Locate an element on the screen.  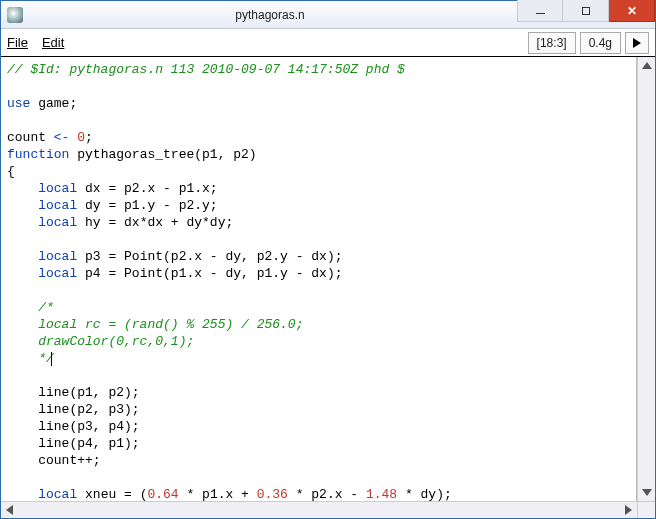
window-title: pythagoras.n is located at coordinates (270, 15).